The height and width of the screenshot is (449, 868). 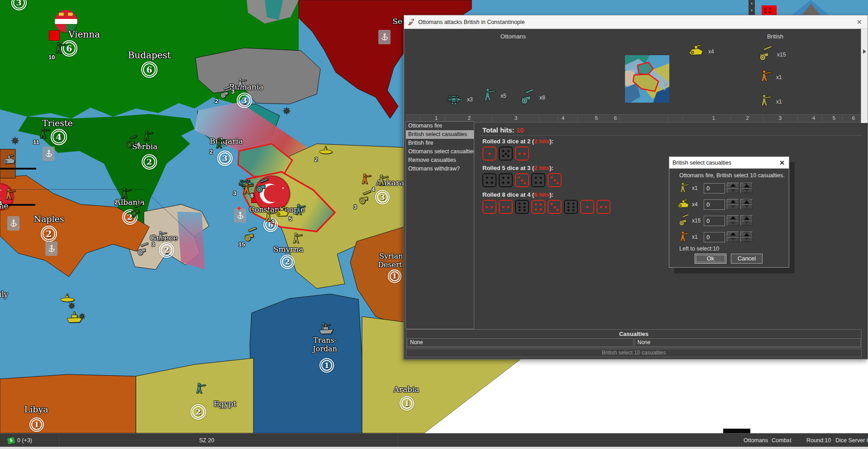 What do you see at coordinates (596, 118) in the screenshot?
I see `ruler-number: 5` at bounding box center [596, 118].